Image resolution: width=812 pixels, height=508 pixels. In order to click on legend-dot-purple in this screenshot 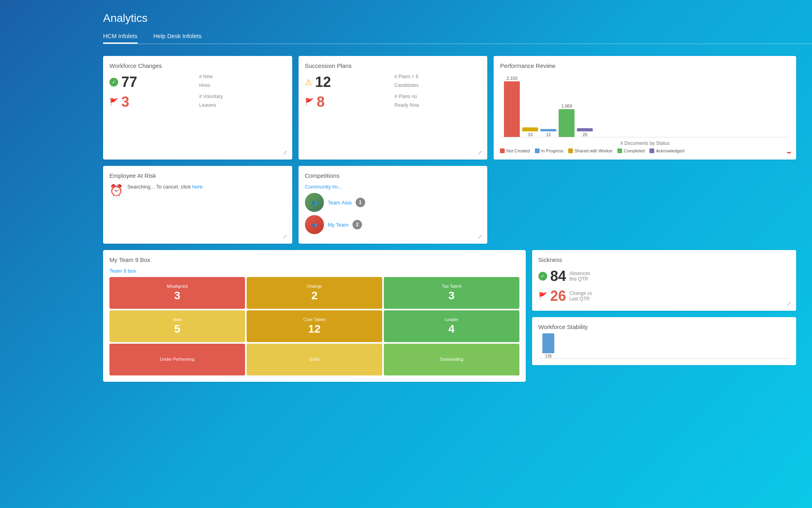, I will do `click(652, 151)`.